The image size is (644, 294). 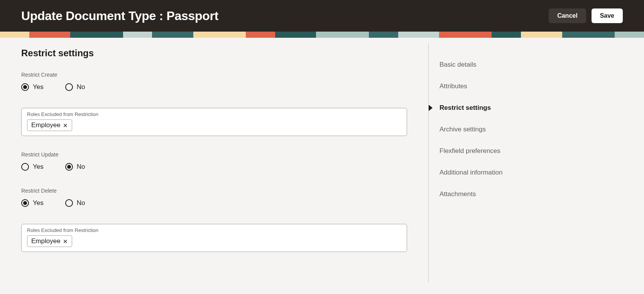 I want to click on restrict-create-group: Restrict Create Yes No, so click(x=214, y=81).